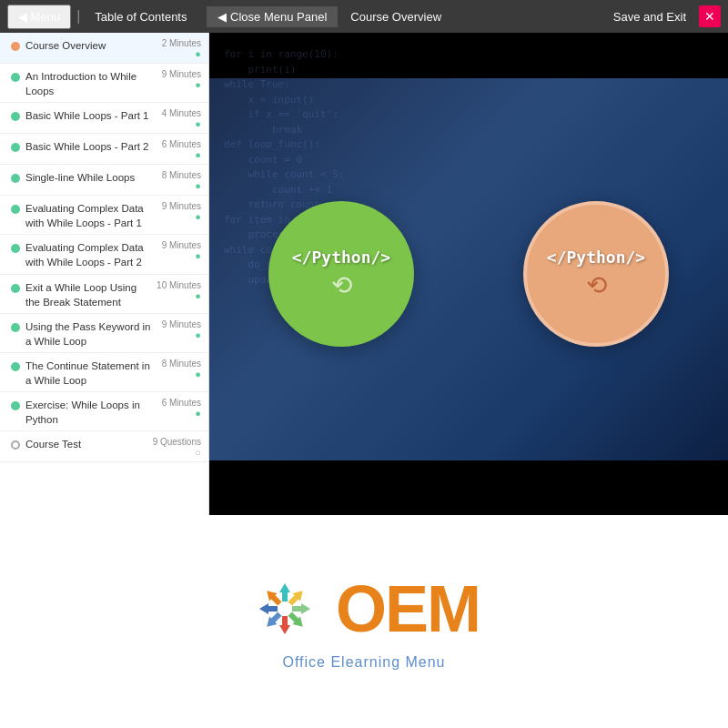  What do you see at coordinates (104, 118) in the screenshot?
I see `sidebar-item-basic-while-1: Basic While Loops - Part 14 Minutes●` at bounding box center [104, 118].